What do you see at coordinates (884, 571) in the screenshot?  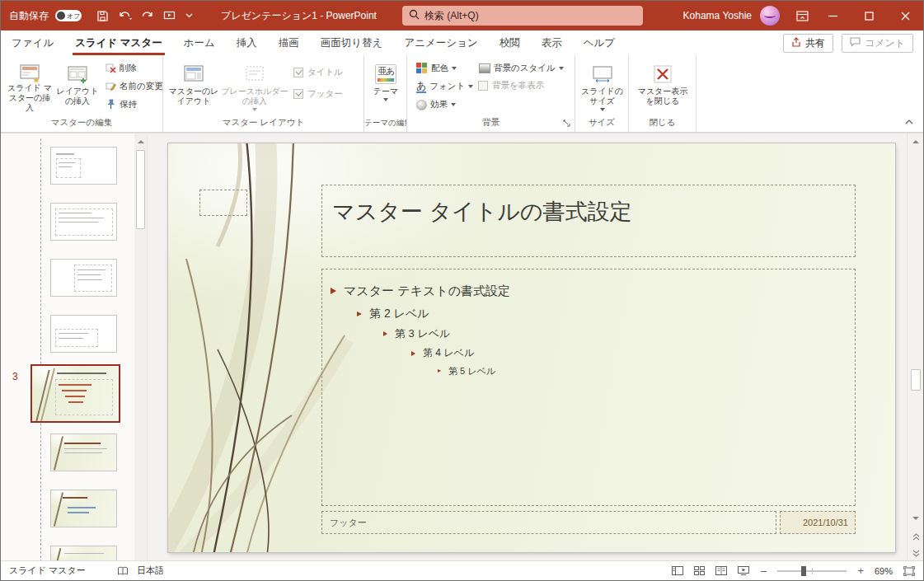 I see `zoom-level: 69%` at bounding box center [884, 571].